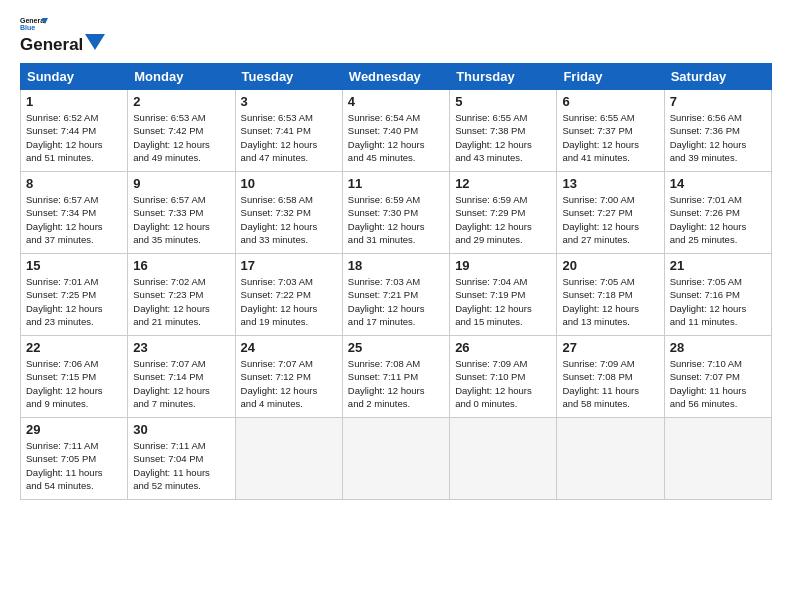 This screenshot has width=792, height=612. Describe the element at coordinates (181, 138) in the screenshot. I see `cell-content: Sunrise: 6:53 AMSunset: 7:42 PMDaylight:…` at that location.